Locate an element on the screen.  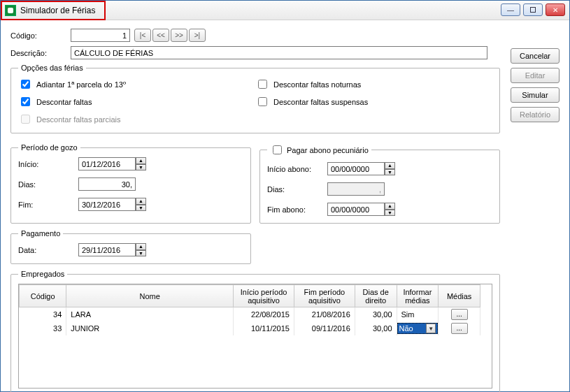
cancelar-button: Cancelar is located at coordinates (535, 56).